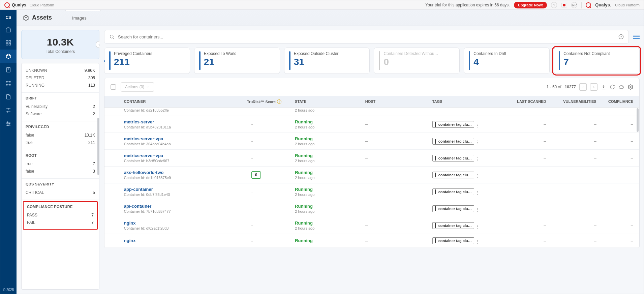 This screenshot has height=294, width=644. What do you see at coordinates (8, 29) in the screenshot?
I see `sidebar-home-icon` at bounding box center [8, 29].